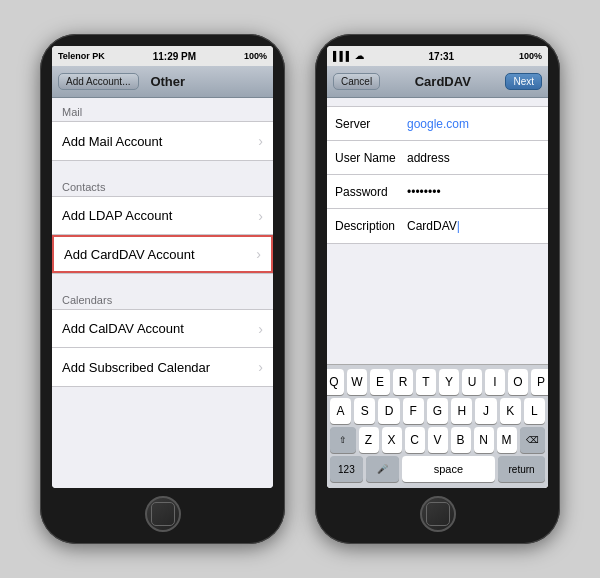 The image size is (600, 578). I want to click on key-u: U, so click(472, 382).